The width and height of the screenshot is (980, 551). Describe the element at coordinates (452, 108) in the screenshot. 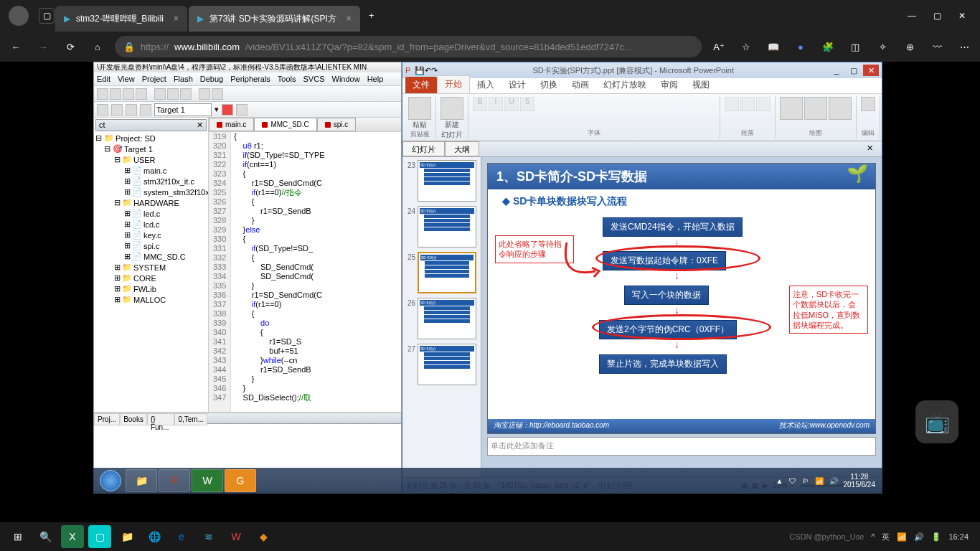

I see `newslide-icon` at that location.